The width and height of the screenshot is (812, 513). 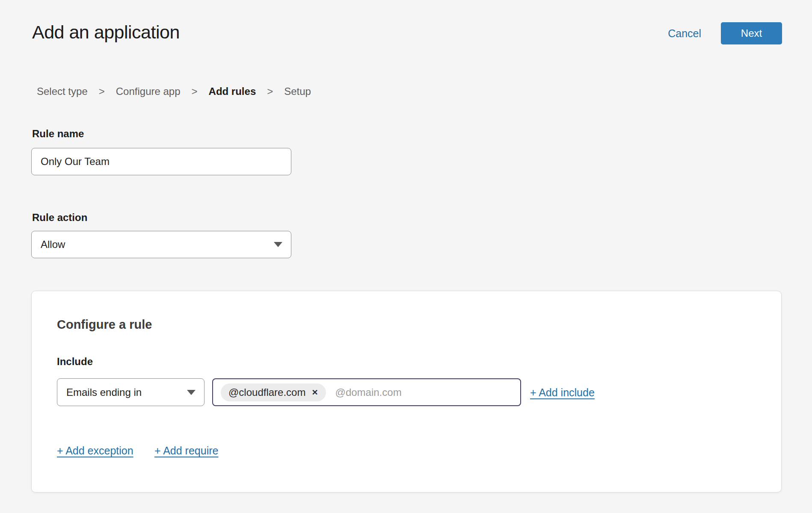 I want to click on breadcrumb-add-rules: Add rules, so click(x=233, y=91).